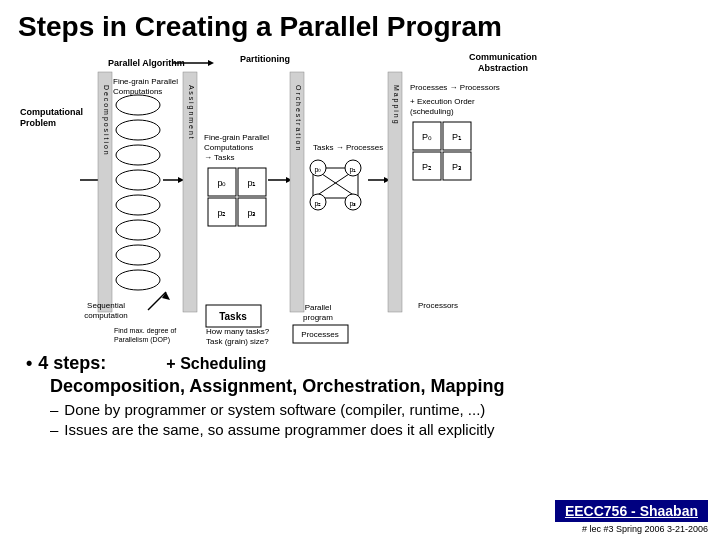  I want to click on scheduling-label: + Scheduling, so click(216, 364).